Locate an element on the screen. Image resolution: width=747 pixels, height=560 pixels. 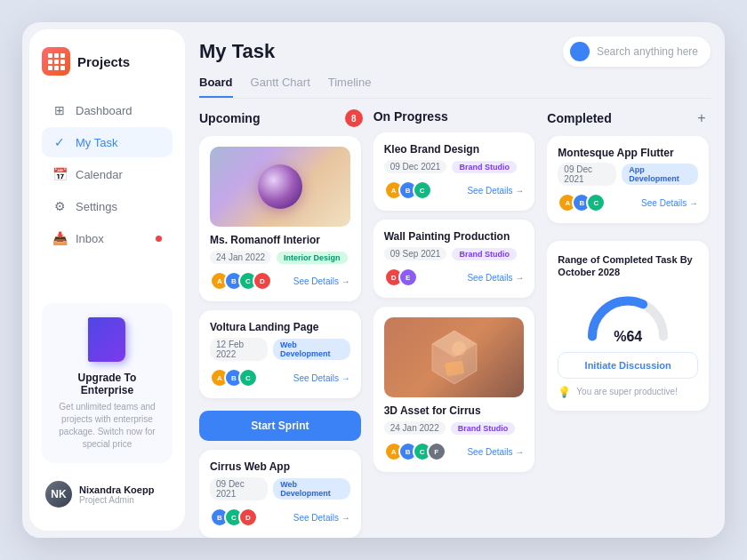
see-details-voltura: See Details → is located at coordinates (322, 379).